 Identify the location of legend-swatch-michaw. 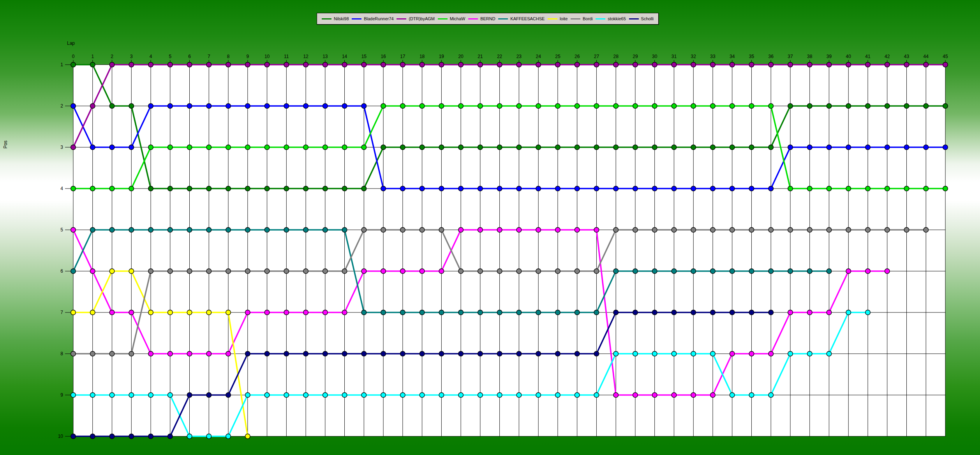
(442, 19).